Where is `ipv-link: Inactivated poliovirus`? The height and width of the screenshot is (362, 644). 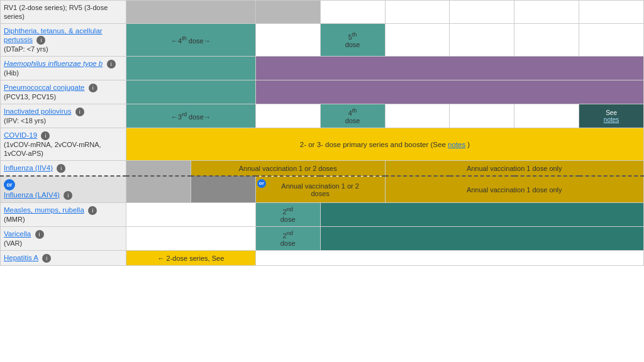
ipv-link: Inactivated poliovirus is located at coordinates (38, 111).